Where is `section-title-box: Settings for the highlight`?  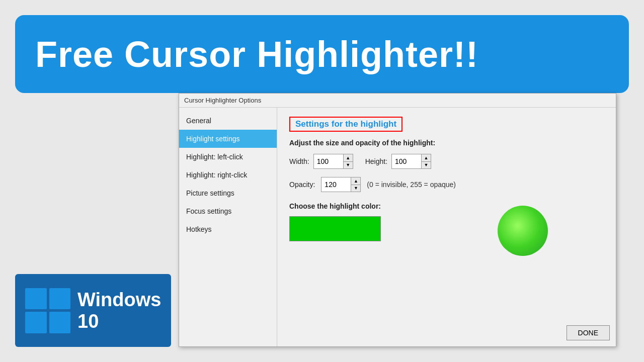 section-title-box: Settings for the highlight is located at coordinates (346, 124).